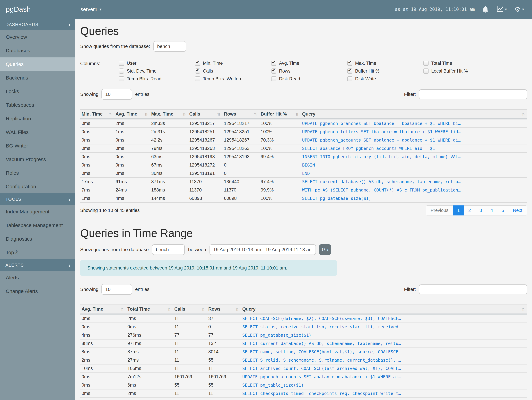 This screenshot has height=400, width=532. I want to click on checkbox-calls: ✔, so click(198, 71).